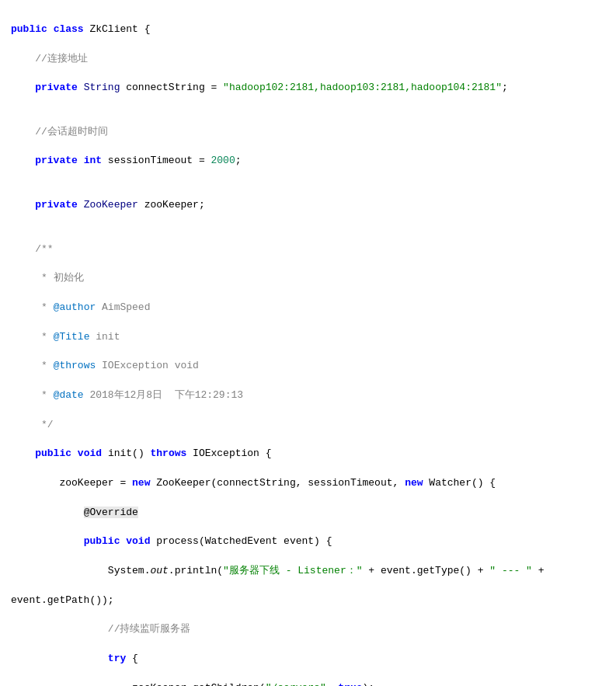 This screenshot has height=686, width=616. What do you see at coordinates (308, 59) in the screenshot?
I see `line-2: //连接地址` at bounding box center [308, 59].